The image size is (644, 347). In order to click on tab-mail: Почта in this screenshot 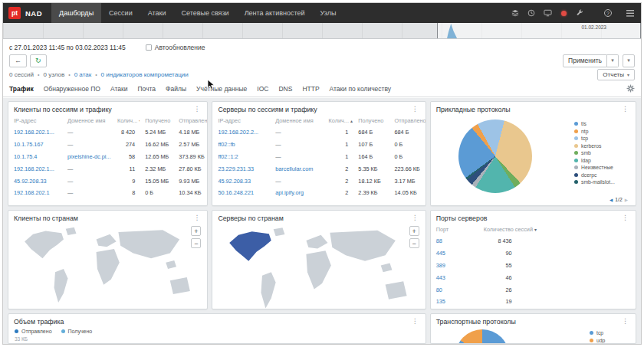, I will do `click(146, 89)`.